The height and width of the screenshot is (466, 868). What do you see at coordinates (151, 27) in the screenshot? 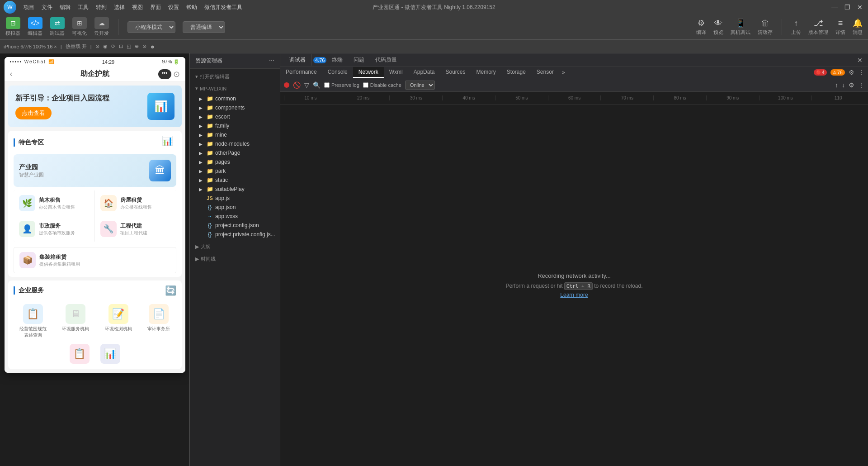
I see `mode-select: 小程序模式` at bounding box center [151, 27].